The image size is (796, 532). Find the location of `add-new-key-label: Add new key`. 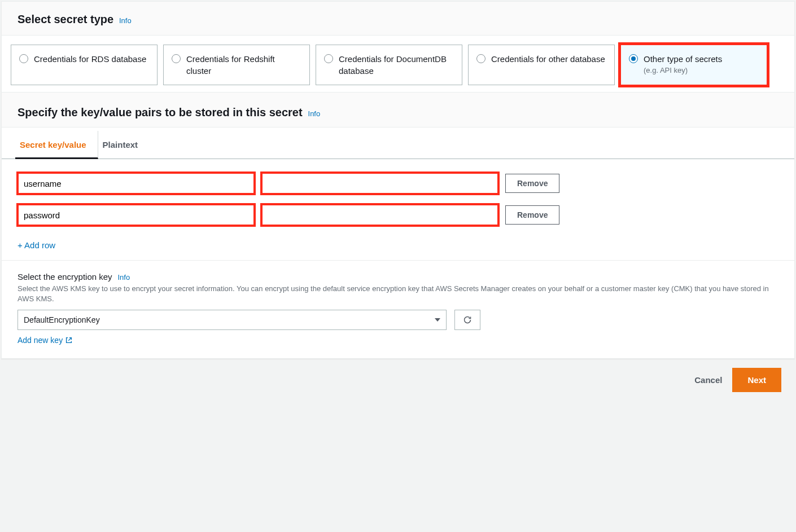

add-new-key-label: Add new key is located at coordinates (40, 340).